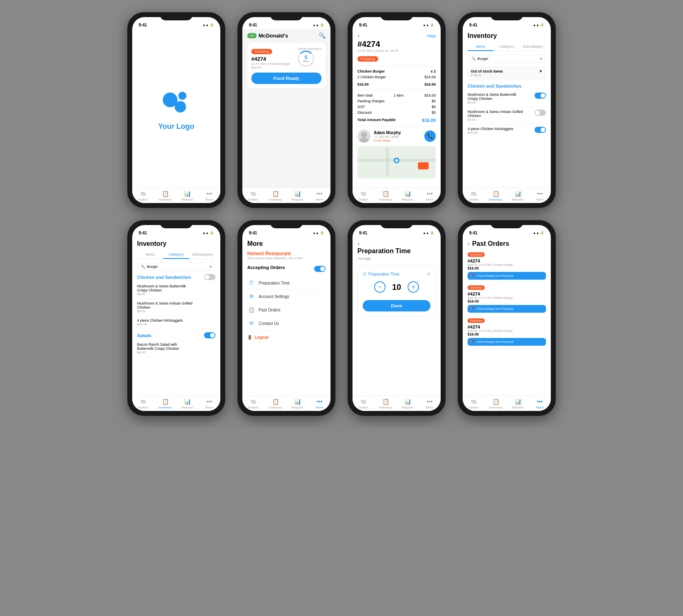  I want to click on delivered-badge: Delivered, so click(476, 320).